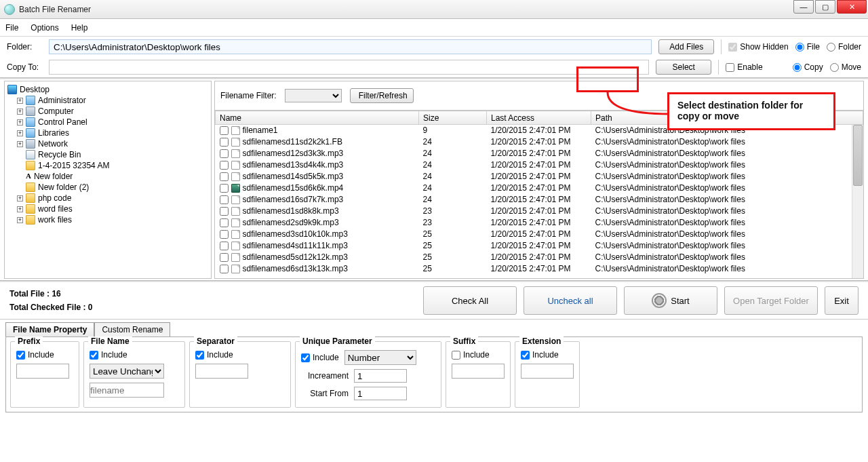 The image size is (868, 462). Describe the element at coordinates (686, 47) in the screenshot. I see `add-files-button: Add Files` at that location.